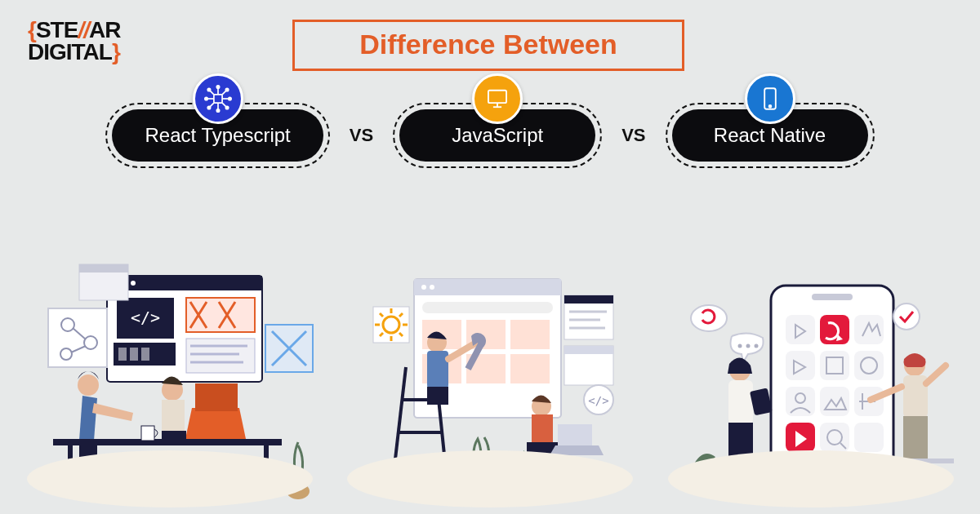  Describe the element at coordinates (116, 52) in the screenshot. I see `brace-close: }` at that location.